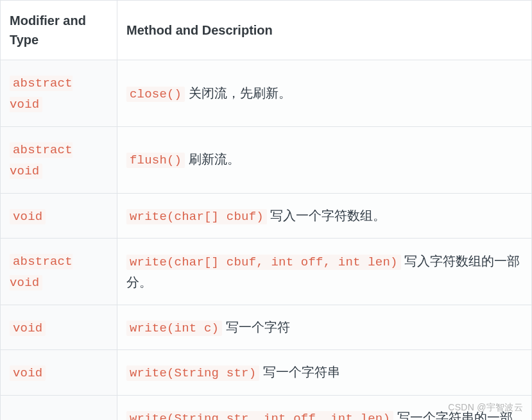 This screenshot has height=420, width=532. Describe the element at coordinates (325, 373) in the screenshot. I see `cell-method: write(String str) 写一个字符串` at that location.